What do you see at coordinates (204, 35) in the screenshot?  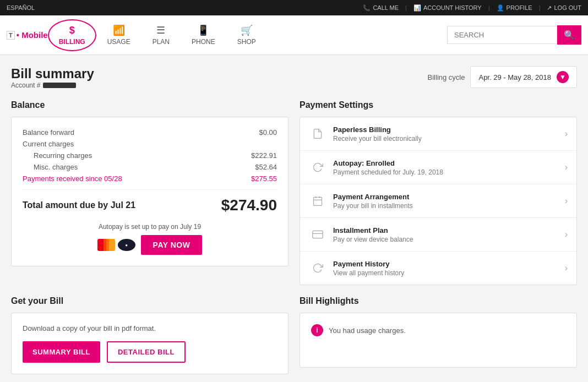 I see `nav-phone: 📱 PHONE` at bounding box center [204, 35].